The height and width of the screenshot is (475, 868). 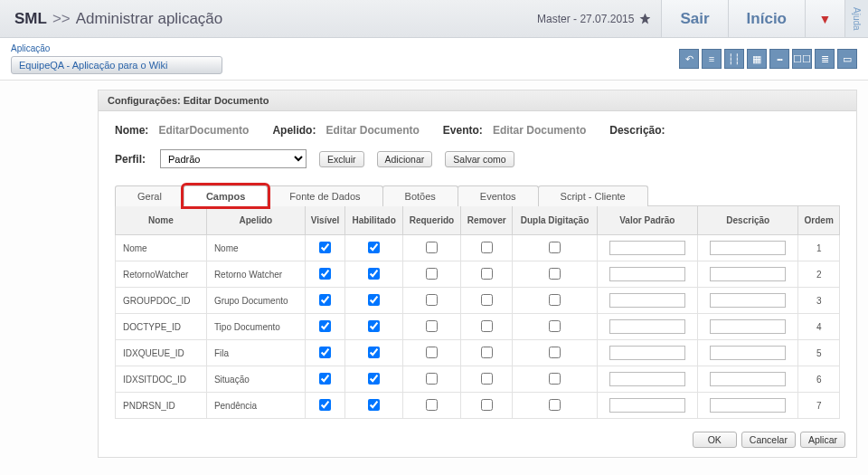 What do you see at coordinates (593, 195) in the screenshot?
I see `tab-script-cliente: Script - Cliente` at bounding box center [593, 195].